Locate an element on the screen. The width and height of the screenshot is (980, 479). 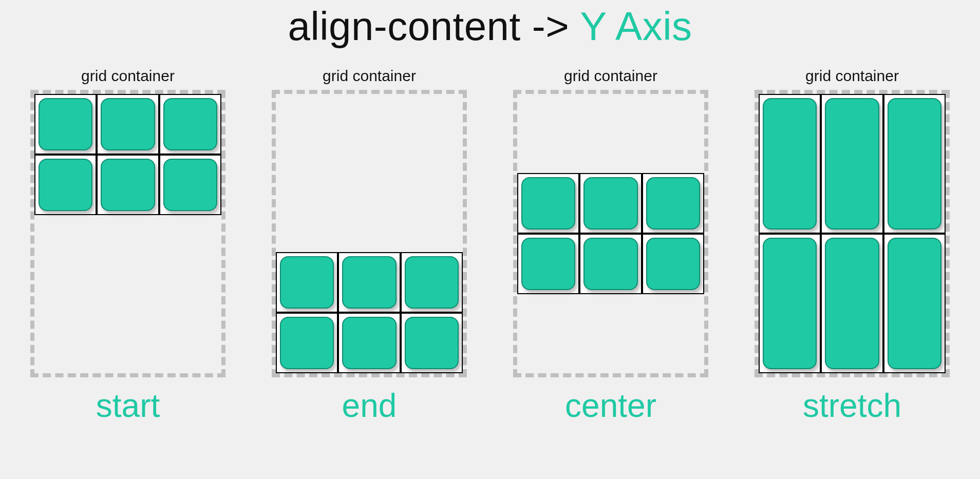
panel-value: start is located at coordinates (128, 406).